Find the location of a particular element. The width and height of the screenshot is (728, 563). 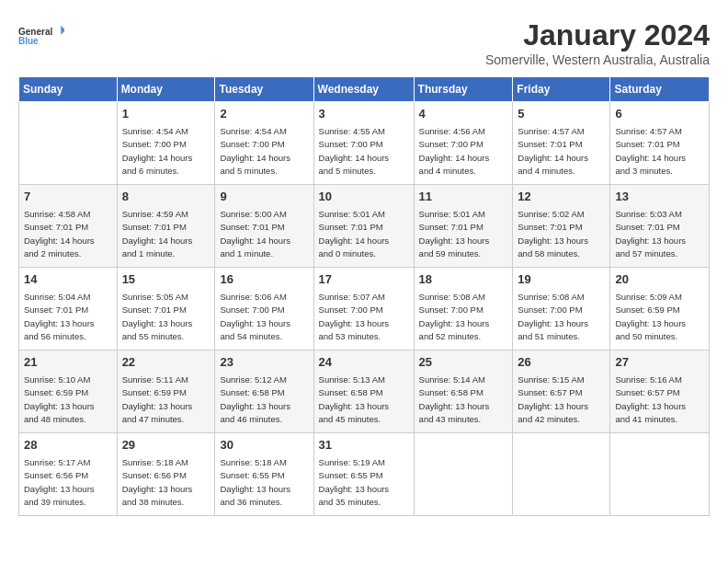

day-number: 8 is located at coordinates (166, 197).